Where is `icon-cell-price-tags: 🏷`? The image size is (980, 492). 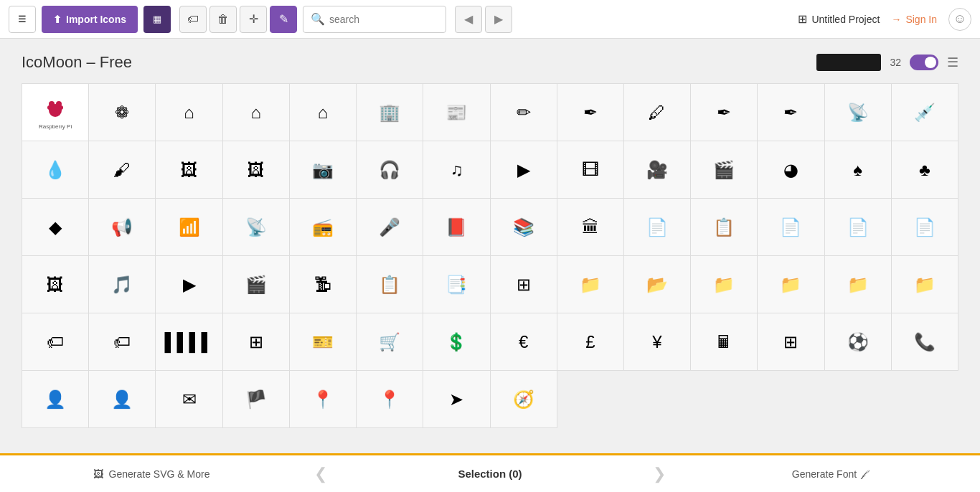 icon-cell-price-tags: 🏷 is located at coordinates (122, 342).